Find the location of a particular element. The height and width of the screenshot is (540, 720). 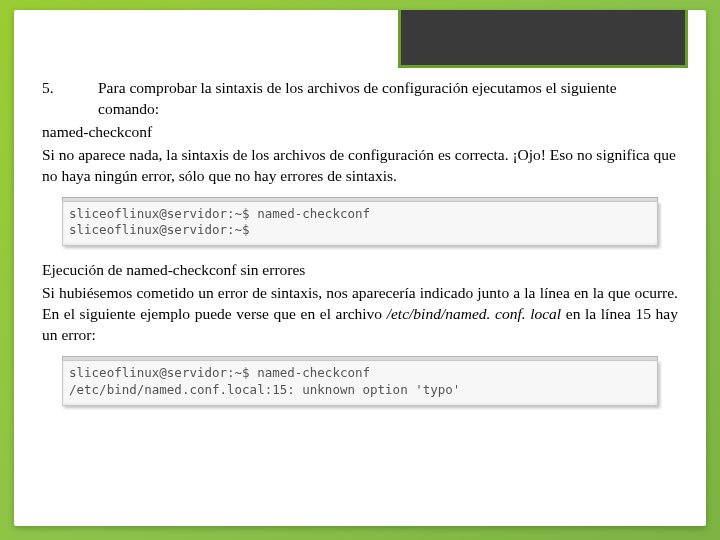

terminal-screenshot-1: sliceoflinux@servidor:~$ named-checkconf… is located at coordinates (360, 222).